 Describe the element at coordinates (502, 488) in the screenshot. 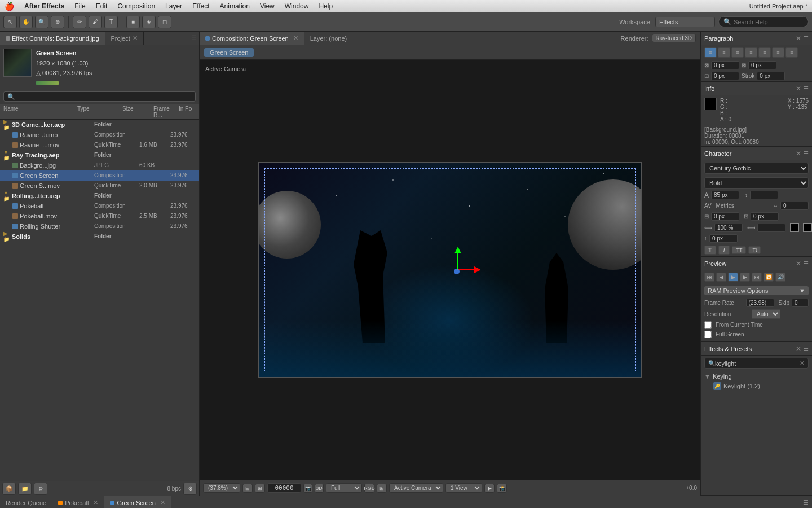

I see `snapshot-button: 📸` at that location.